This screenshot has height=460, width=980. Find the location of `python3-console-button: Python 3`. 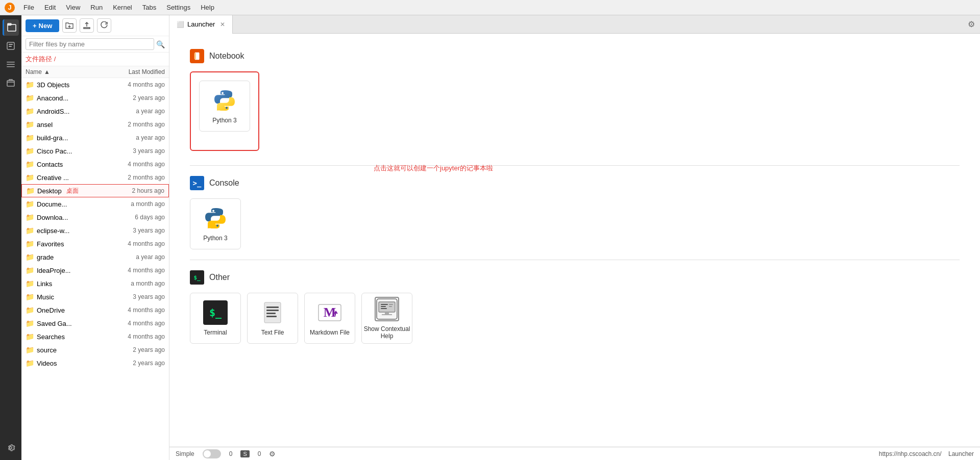

python3-console-button: Python 3 is located at coordinates (215, 224).